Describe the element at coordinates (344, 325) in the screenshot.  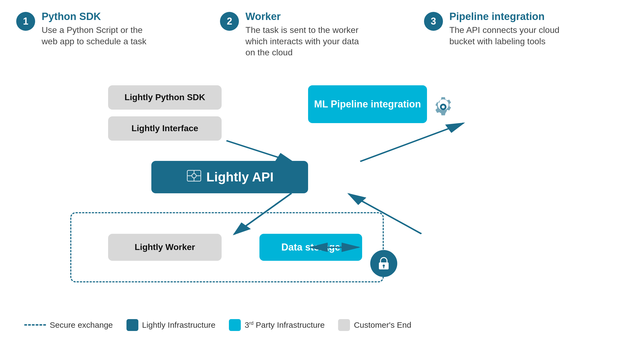
I see `legend-customer-end-icon` at that location.